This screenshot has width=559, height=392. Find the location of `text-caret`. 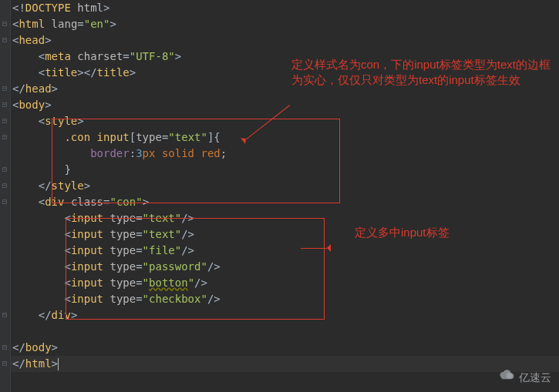

text-caret is located at coordinates (59, 364).